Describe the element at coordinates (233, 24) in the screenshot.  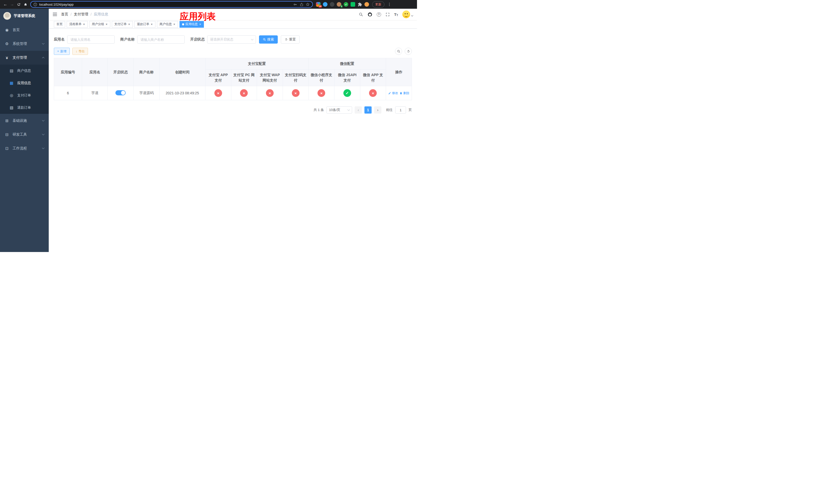
I see `tag-tabs-bar: 首页 流程表单 × 用户分组 × 支付订单 × 退款订单 × 商户信息 ×` at that location.